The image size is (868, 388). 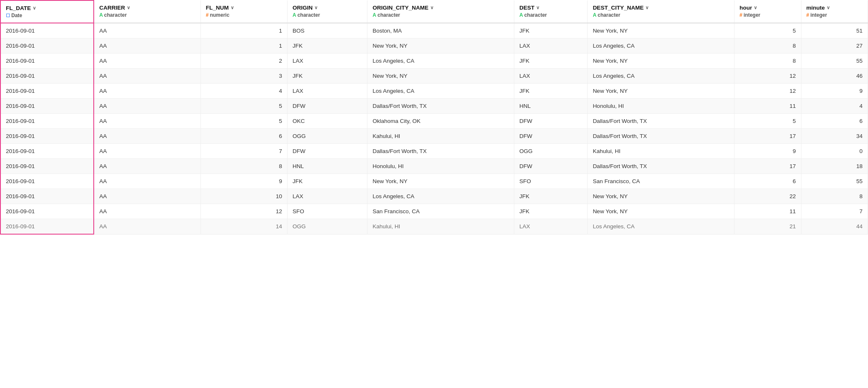 I want to click on col-header-fl_num: FL_NUM ∨#numeric, so click(x=244, y=12).